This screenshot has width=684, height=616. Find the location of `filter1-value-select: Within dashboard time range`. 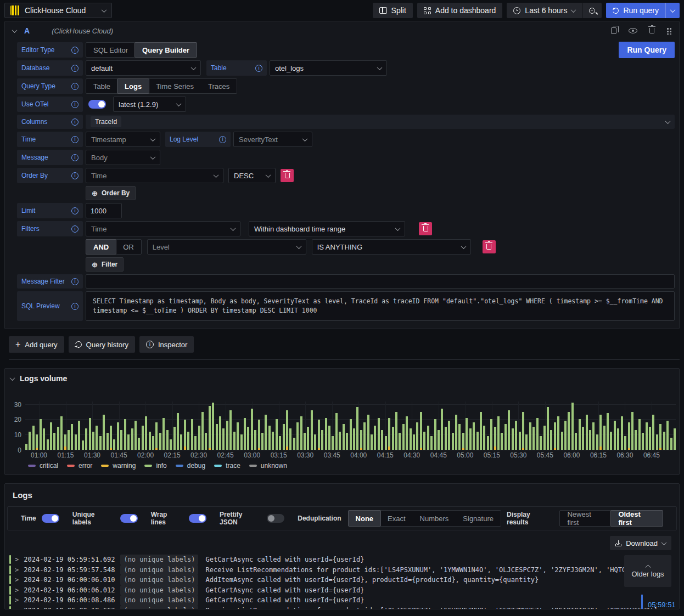

filter1-value-select: Within dashboard time range is located at coordinates (327, 229).